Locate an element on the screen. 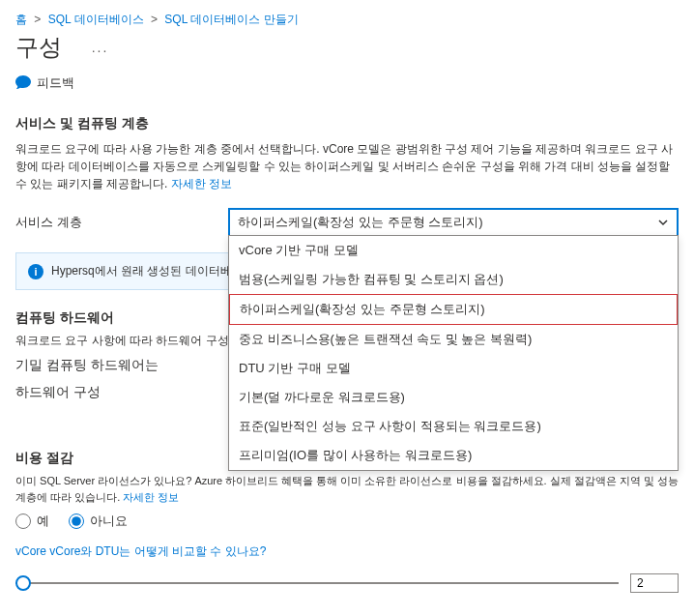 Image resolution: width=694 pixels, height=616 pixels. dropdown-option: vCore 기반 구매 모델 is located at coordinates (453, 250).